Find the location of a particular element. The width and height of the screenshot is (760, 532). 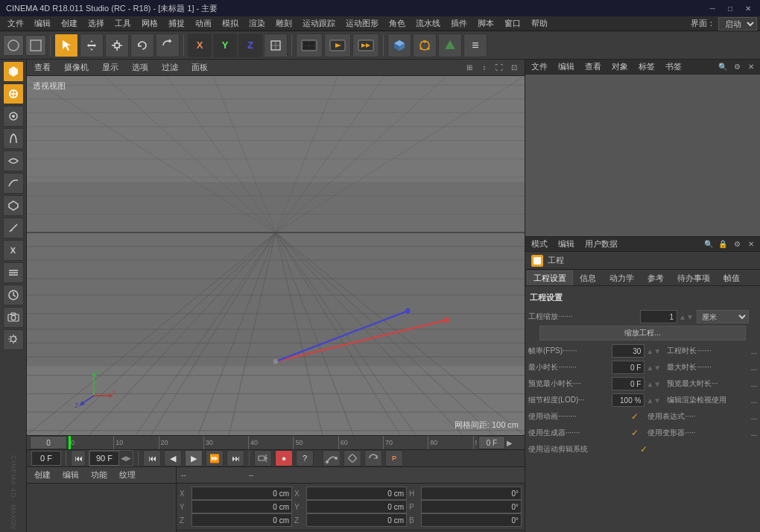

vp-menu-camera: 摄像机 is located at coordinates (76, 67).